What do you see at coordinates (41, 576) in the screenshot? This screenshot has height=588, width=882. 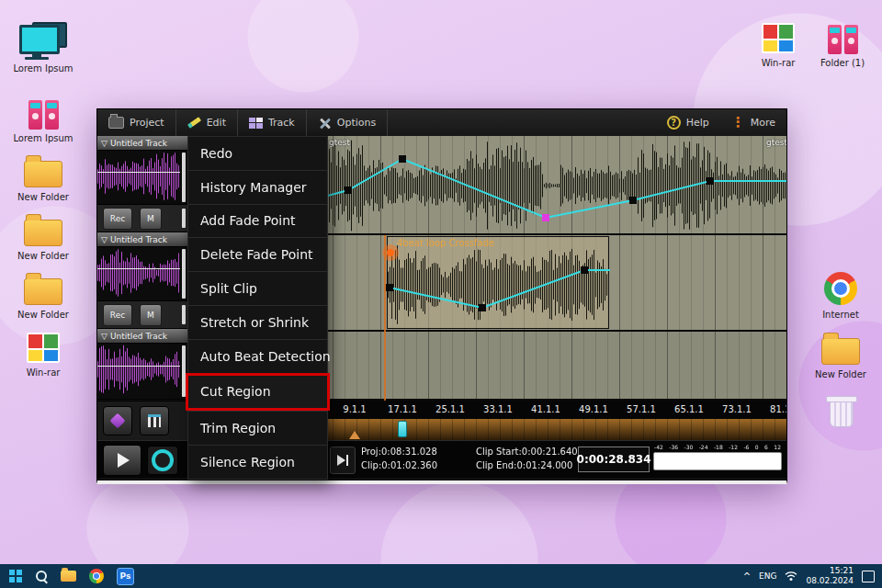 I see `search-icon` at bounding box center [41, 576].